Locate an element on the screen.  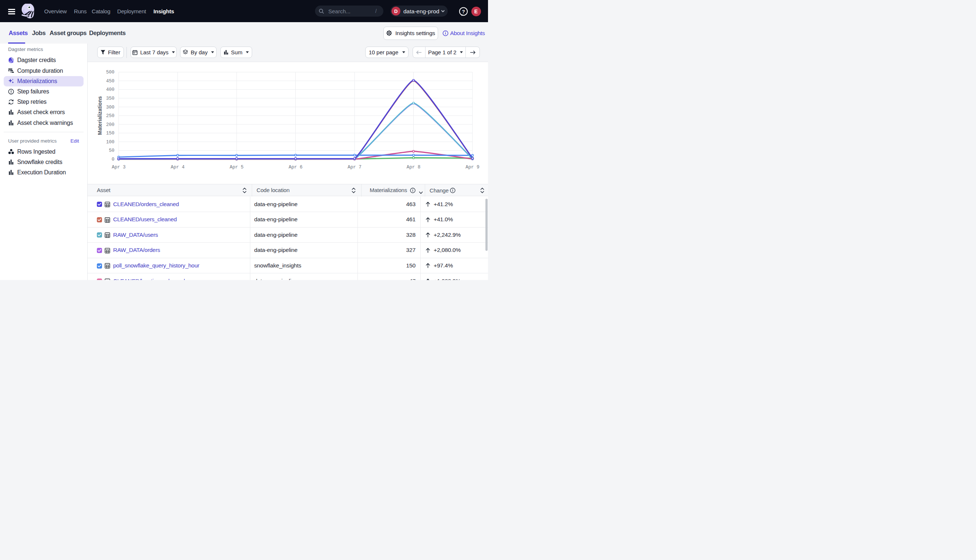
svg-text: 150 is located at coordinates (110, 133).